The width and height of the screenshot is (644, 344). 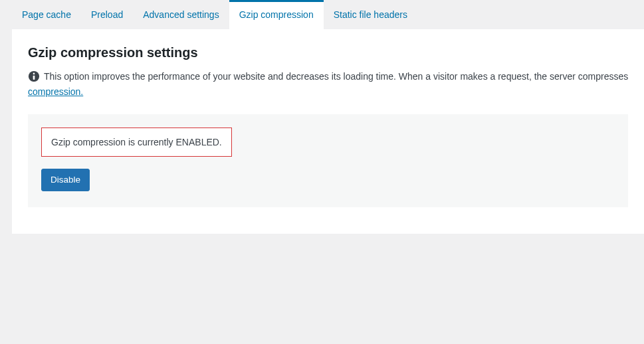 I want to click on tab-preload: Preload, so click(x=107, y=15).